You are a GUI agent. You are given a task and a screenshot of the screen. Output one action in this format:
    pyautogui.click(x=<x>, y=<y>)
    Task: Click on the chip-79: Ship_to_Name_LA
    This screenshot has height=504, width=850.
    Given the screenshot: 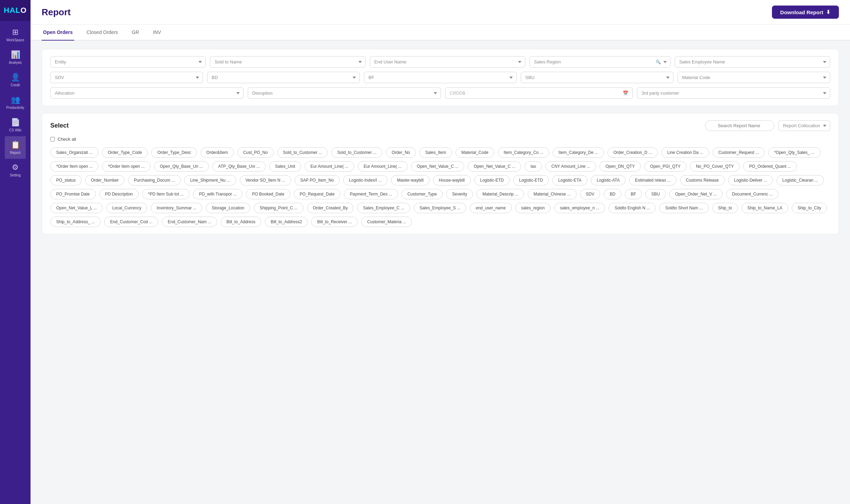 What is the action you would take?
    pyautogui.click(x=765, y=208)
    